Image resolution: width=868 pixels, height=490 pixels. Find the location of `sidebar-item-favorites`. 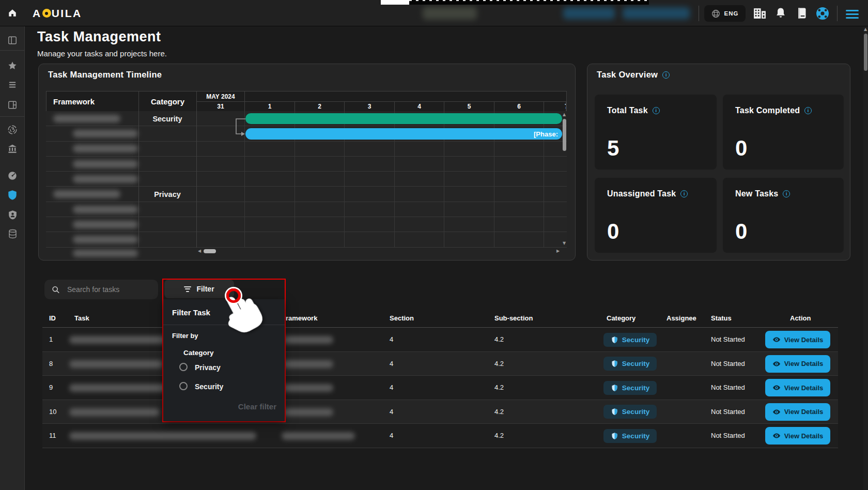

sidebar-item-favorites is located at coordinates (12, 66).